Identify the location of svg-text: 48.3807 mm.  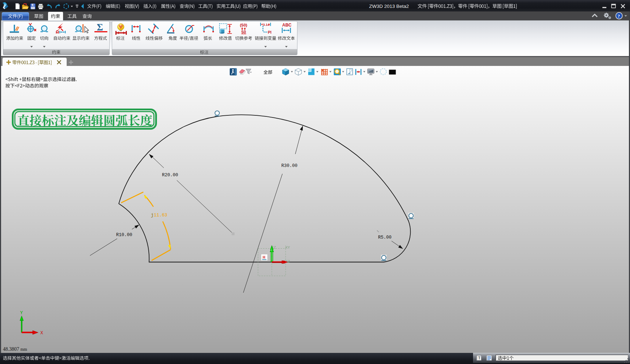
(15, 349).